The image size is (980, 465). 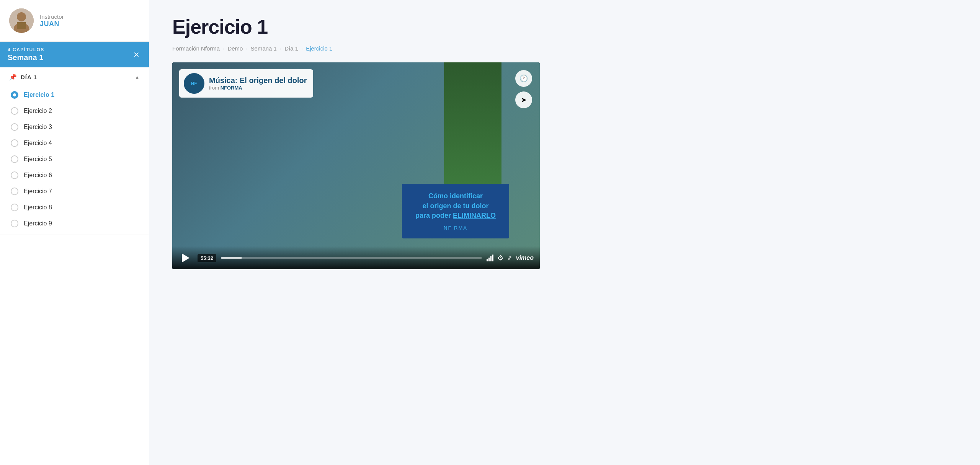 I want to click on exercise-item: Ejercicio 6, so click(x=74, y=175).